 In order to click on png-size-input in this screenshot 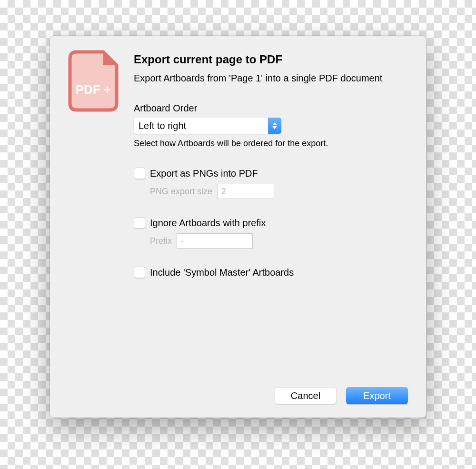, I will do `click(246, 191)`.